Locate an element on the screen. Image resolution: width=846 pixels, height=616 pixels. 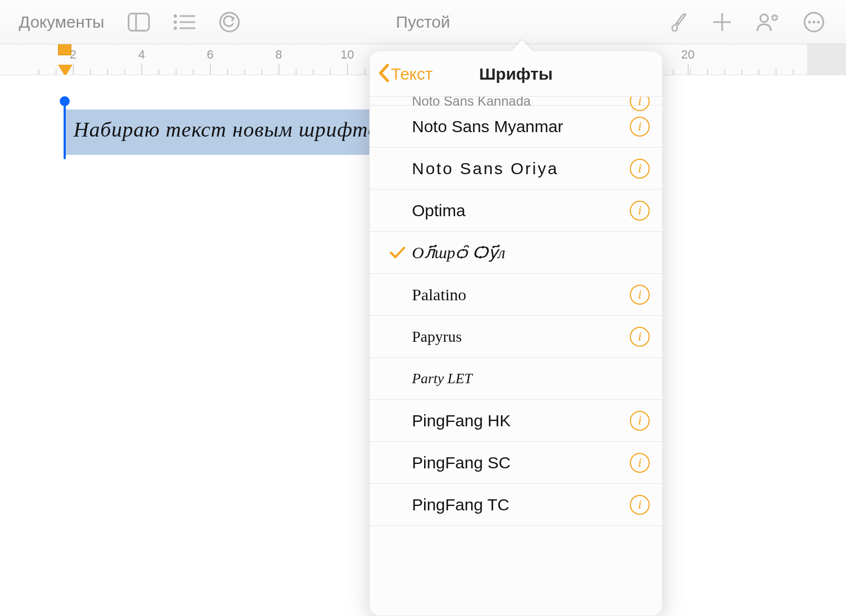
popover-back-label: Текст is located at coordinates (412, 74).